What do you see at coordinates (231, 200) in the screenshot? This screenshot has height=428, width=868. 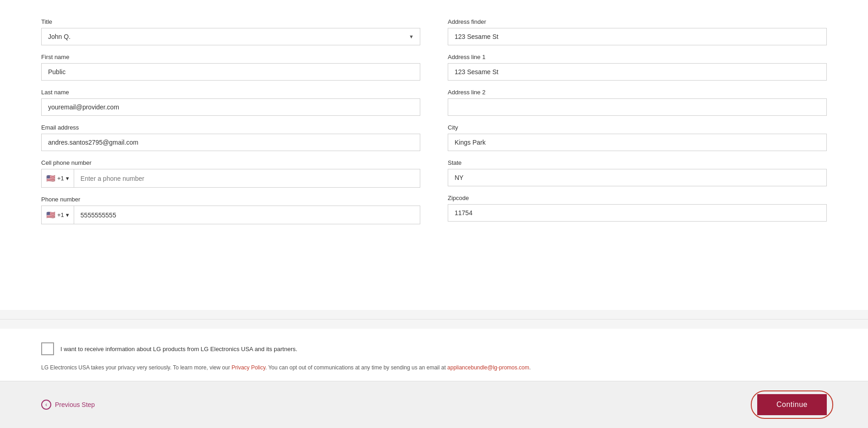 I see `phone-label: Phone number` at bounding box center [231, 200].